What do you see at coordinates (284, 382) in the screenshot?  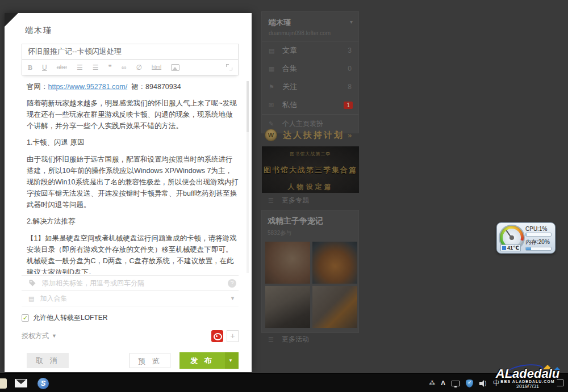 I see `windows-taskbar: S ⁂ ᐱ ) 中` at bounding box center [284, 382].